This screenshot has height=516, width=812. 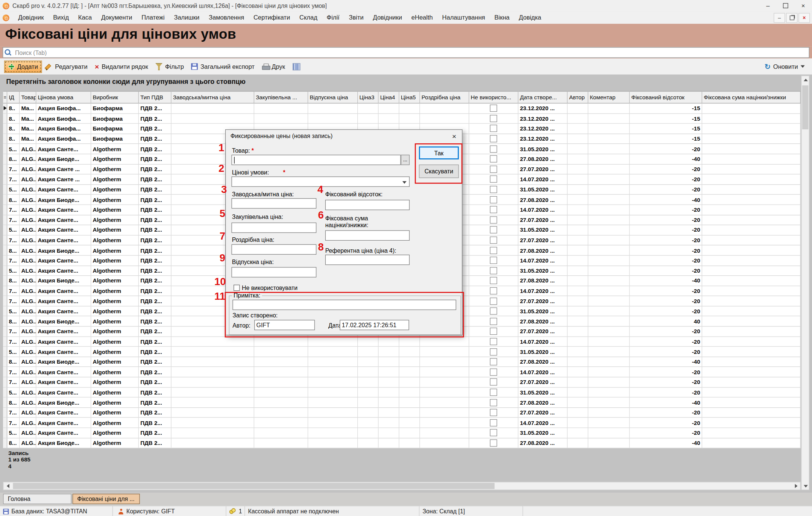 What do you see at coordinates (785, 66) in the screenshot?
I see `refresh-button: ↻ Оновити` at bounding box center [785, 66].